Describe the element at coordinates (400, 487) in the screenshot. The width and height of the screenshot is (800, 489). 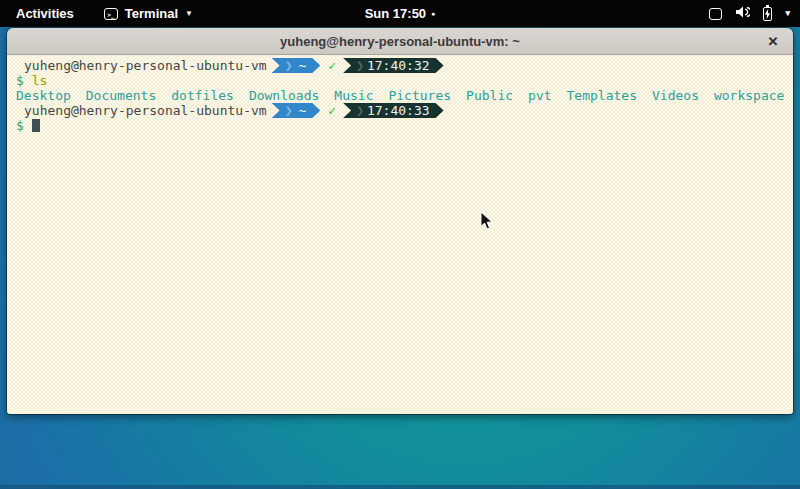
I see `desktop-bottom-edge` at that location.